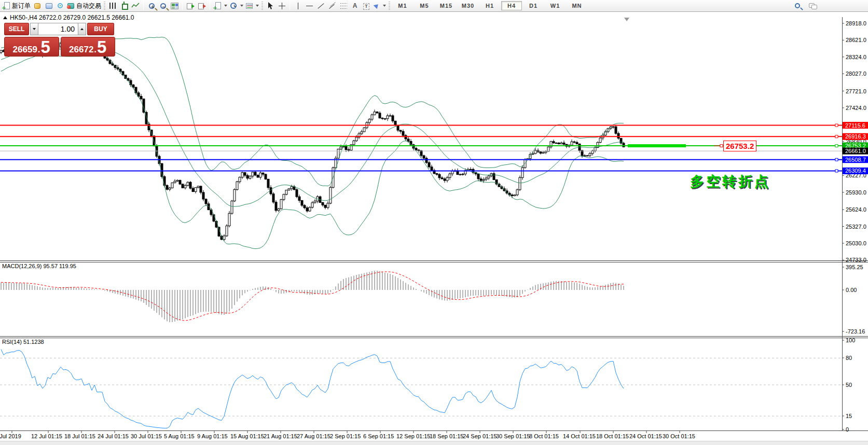 The image size is (868, 445). Describe the element at coordinates (32, 47) in the screenshot. I see `sell-price-box: 26659 . 5` at that location.